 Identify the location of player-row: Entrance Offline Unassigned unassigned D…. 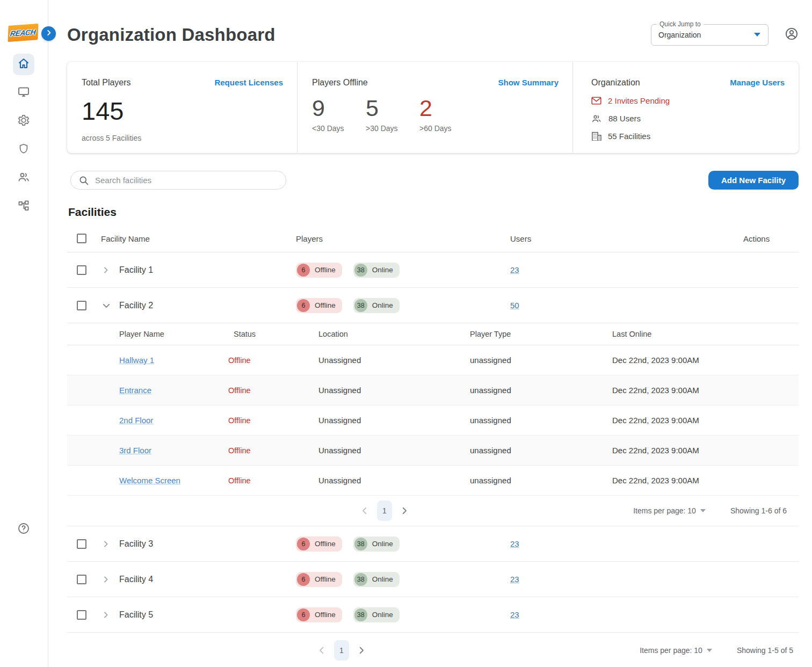
(433, 390).